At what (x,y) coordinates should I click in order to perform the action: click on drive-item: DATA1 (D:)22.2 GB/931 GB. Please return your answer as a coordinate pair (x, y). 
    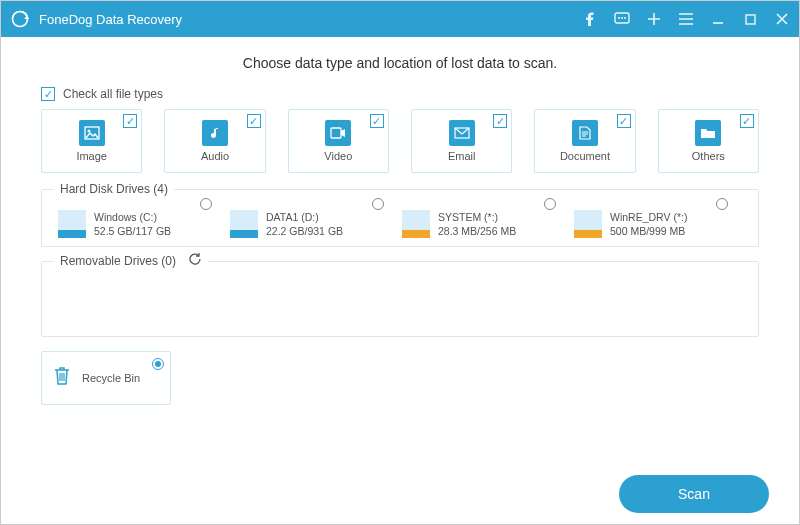
    Looking at the image, I should click on (310, 221).